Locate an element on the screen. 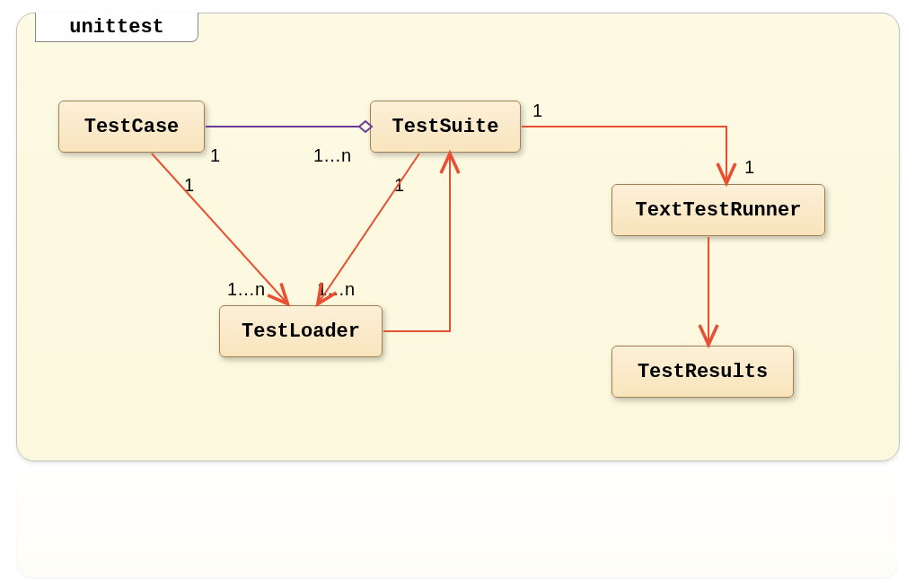  class-testcase: TestCase is located at coordinates (131, 127).